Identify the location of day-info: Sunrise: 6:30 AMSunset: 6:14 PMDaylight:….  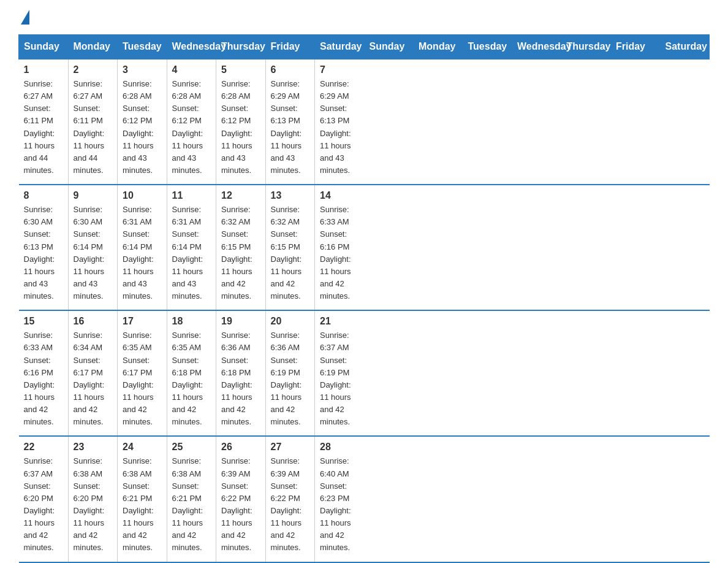
(93, 253).